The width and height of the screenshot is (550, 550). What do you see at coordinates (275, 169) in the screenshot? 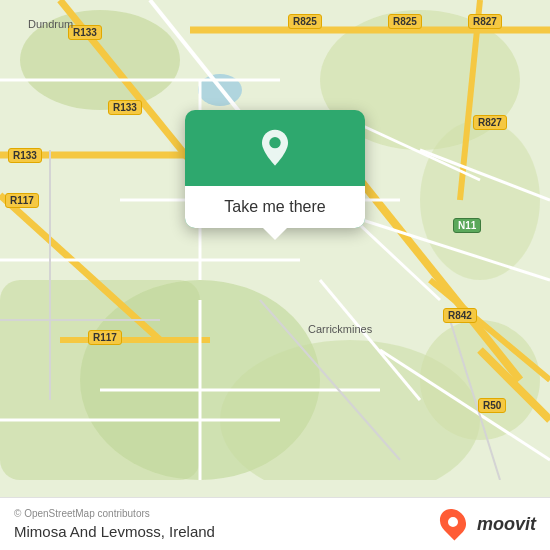
I see `popup-card: Take me there` at bounding box center [275, 169].